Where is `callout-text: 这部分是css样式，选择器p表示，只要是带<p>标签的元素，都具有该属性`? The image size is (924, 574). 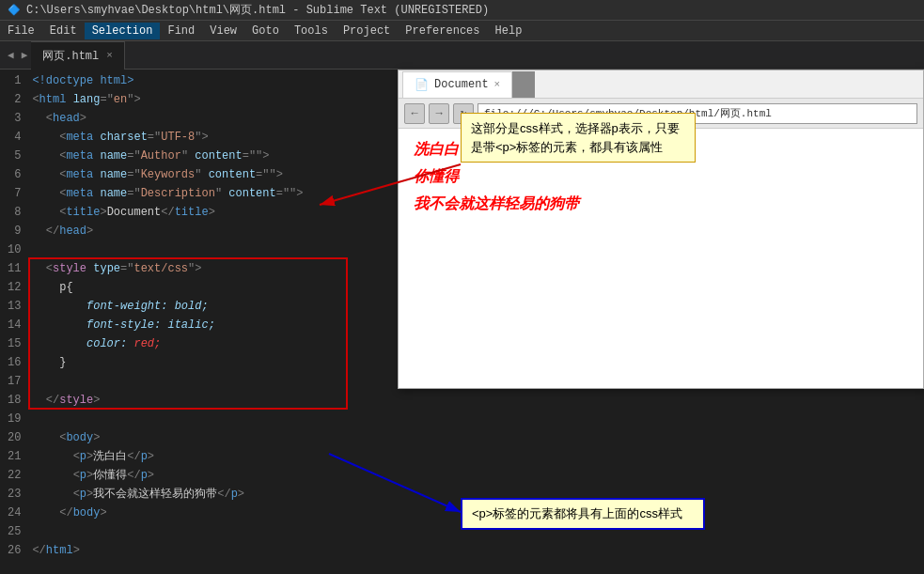
callout-text: 这部分是css样式，选择器p表示，只要是带<p>标签的元素，都具有该属性 is located at coordinates (575, 137).